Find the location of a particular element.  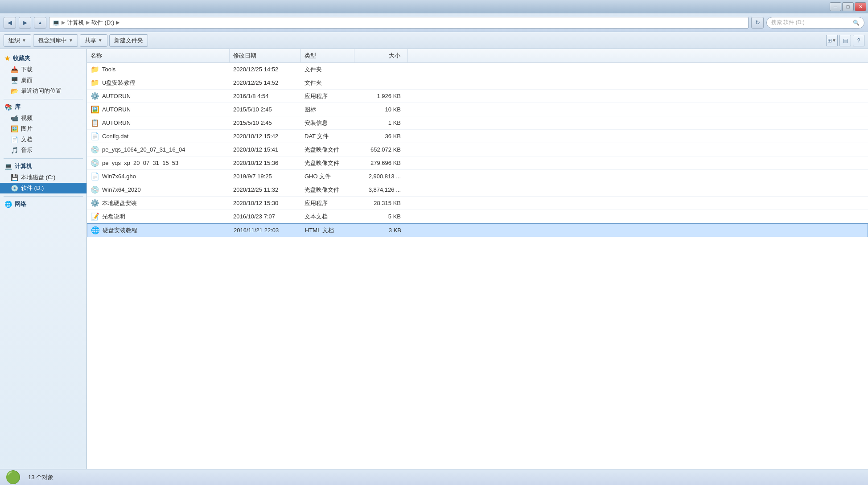

col-header-date: 修改日期 is located at coordinates (265, 56).